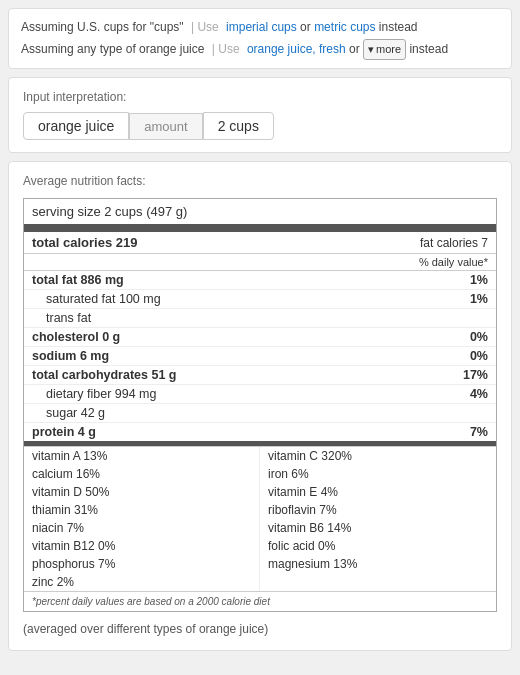 The image size is (520, 675). Describe the element at coordinates (378, 510) in the screenshot. I see `riboflavin: riboflavin 7%` at that location.